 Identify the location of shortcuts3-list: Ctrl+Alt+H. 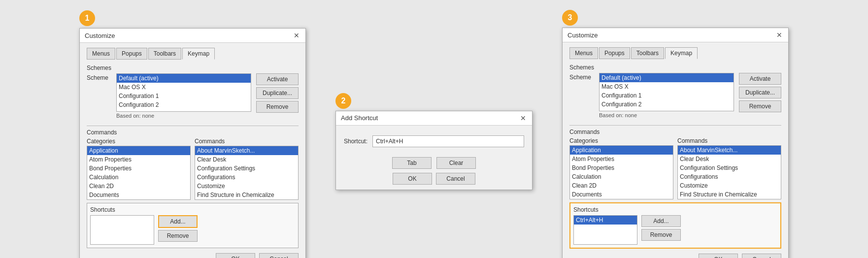
(605, 230).